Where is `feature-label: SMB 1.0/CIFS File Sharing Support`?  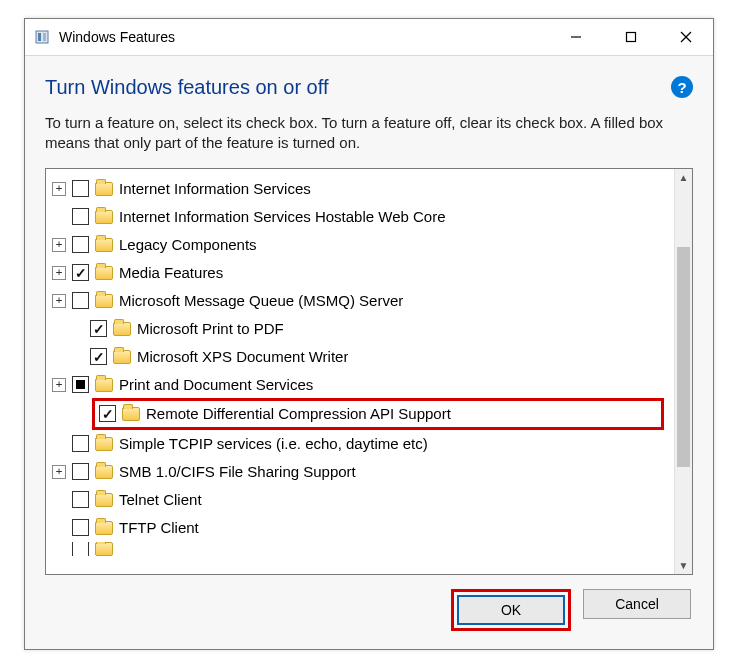
feature-label: SMB 1.0/CIFS File Sharing Support is located at coordinates (238, 472).